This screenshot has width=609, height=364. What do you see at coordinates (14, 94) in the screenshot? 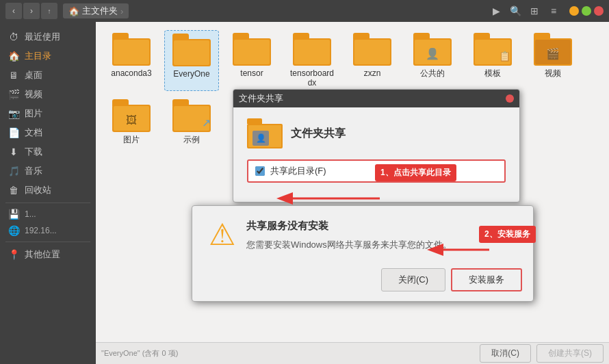
I see `video-icon: 🎬` at bounding box center [14, 94].